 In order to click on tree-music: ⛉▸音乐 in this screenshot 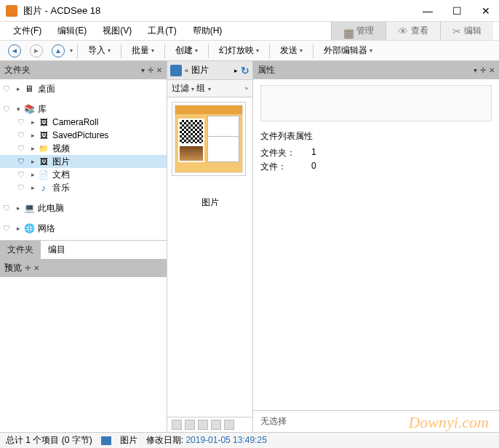, I will do `click(83, 188)`.